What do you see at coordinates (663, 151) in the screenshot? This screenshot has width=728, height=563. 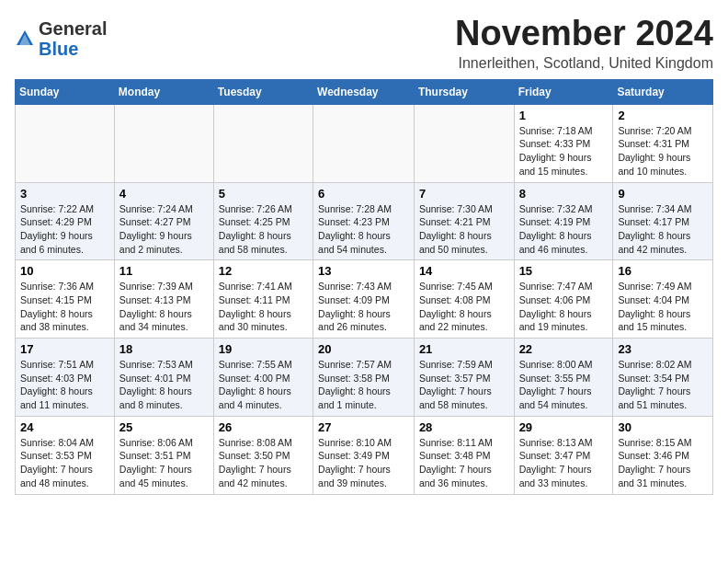 I see `day-info: Sunrise: 7:20 AM Sunset: 4:31 PM Dayligh…` at bounding box center [663, 151].